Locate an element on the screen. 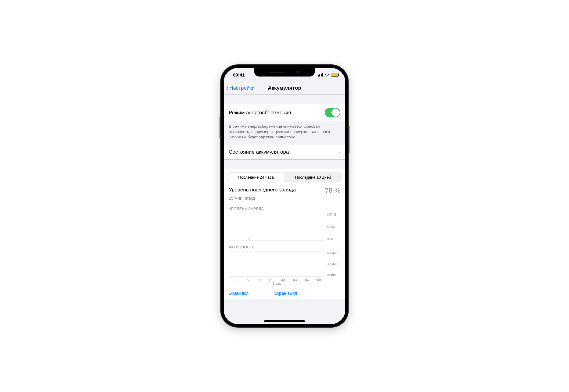 Image resolution: width=569 pixels, height=392 pixels. cellular-signal-icon is located at coordinates (321, 75).